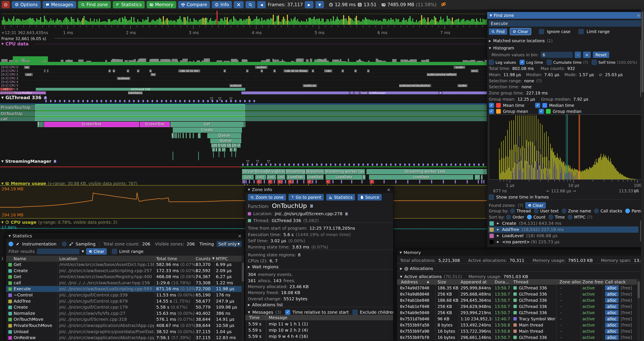 This screenshot has width=644, height=341. I want to click on group-by-option: User text, so click(550, 211).